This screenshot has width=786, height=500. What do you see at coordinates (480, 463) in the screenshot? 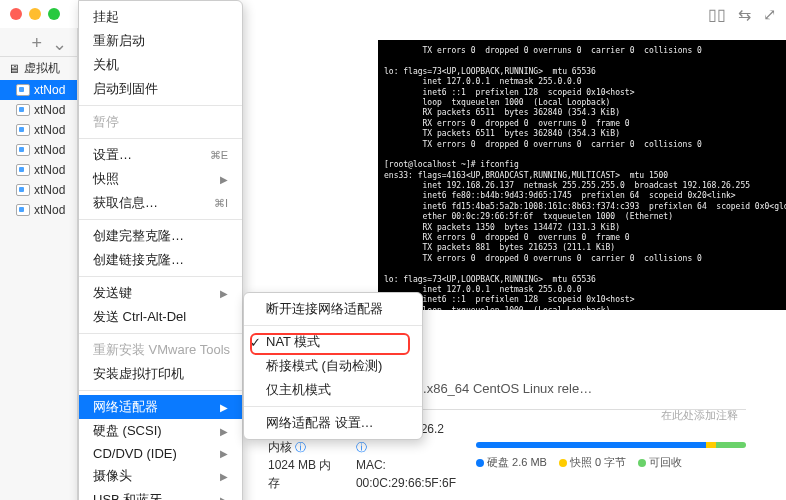
I see `legend-dot-disk` at bounding box center [480, 463].